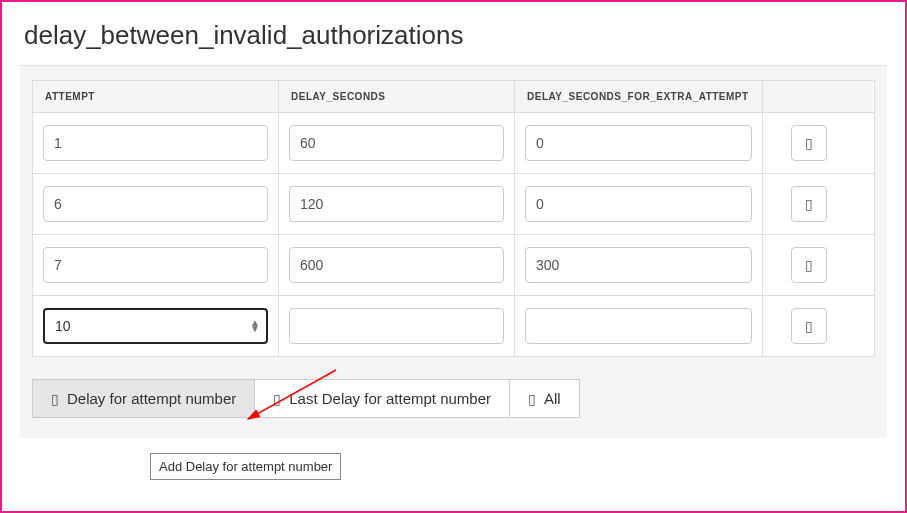 The height and width of the screenshot is (513, 907). What do you see at coordinates (454, 97) in the screenshot?
I see `table-header-row: ATTEMPT DELAY_SECONDS DELAY_SECONDS_FOR_…` at bounding box center [454, 97].